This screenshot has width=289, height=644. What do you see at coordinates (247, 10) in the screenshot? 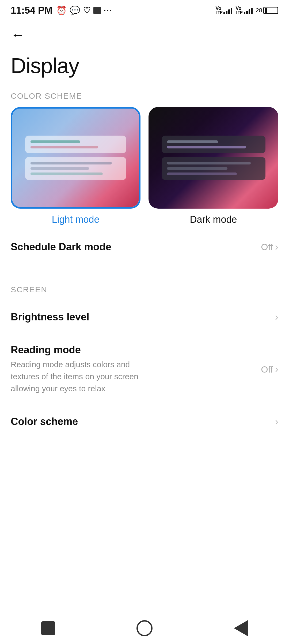
I see `status-right-icons: Vo LTE Vo LTE` at bounding box center [247, 10].